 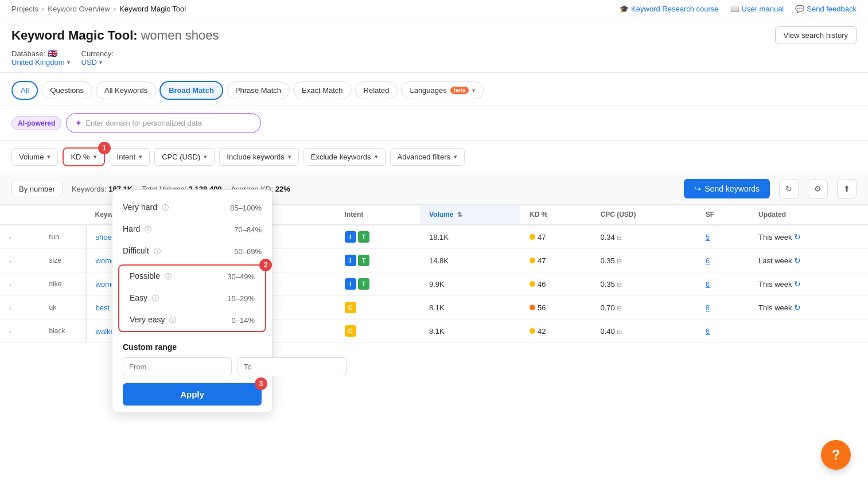 What do you see at coordinates (153, 9) in the screenshot?
I see `breadcrumb-current: Keyword Magic Tool` at bounding box center [153, 9].